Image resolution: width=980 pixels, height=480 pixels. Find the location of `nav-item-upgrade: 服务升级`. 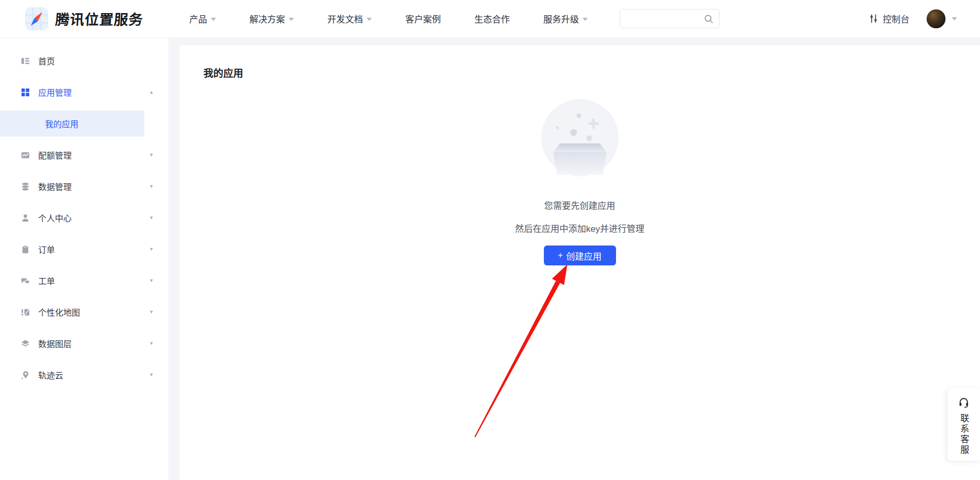

nav-item-upgrade: 服务升级 is located at coordinates (566, 19).